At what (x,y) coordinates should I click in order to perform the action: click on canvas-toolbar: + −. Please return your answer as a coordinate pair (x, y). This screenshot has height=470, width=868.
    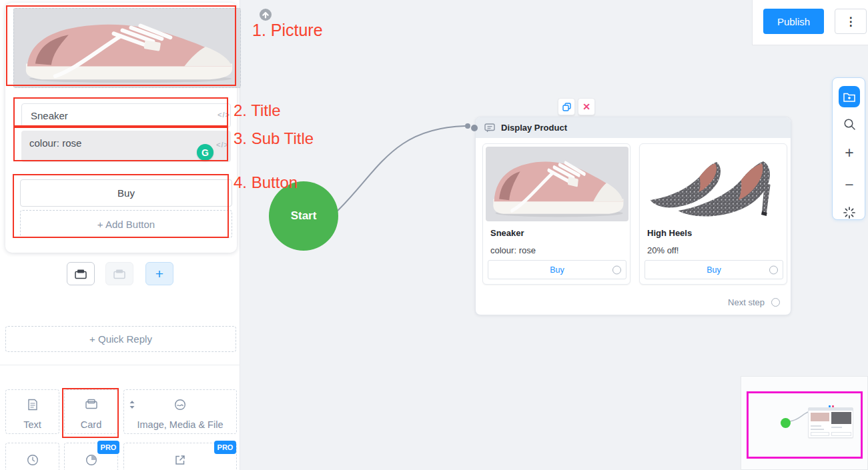
    Looking at the image, I should click on (849, 149).